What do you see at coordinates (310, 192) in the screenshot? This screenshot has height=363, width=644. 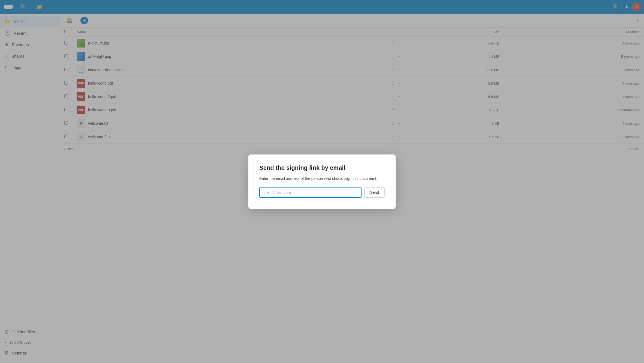 I see `email-input` at bounding box center [310, 192].